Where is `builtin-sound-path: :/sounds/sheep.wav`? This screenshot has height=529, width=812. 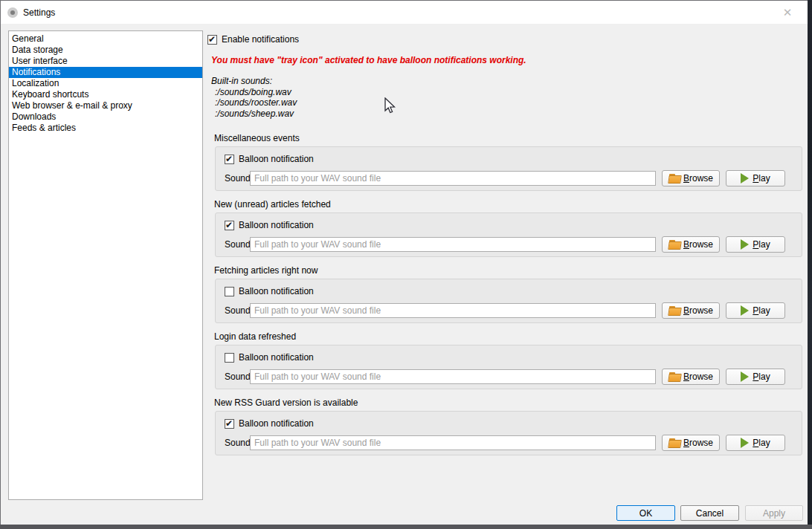
builtin-sound-path: :/sounds/sheep.wav is located at coordinates (254, 114).